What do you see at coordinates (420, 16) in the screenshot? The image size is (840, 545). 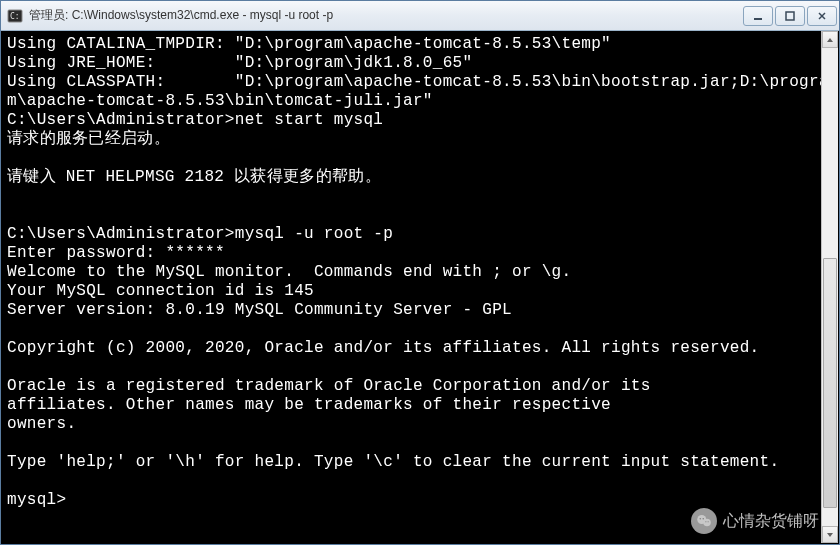 I see `titlebar: C: 管理员: C:\Windows\system32\cmd.exe - my…` at bounding box center [420, 16].